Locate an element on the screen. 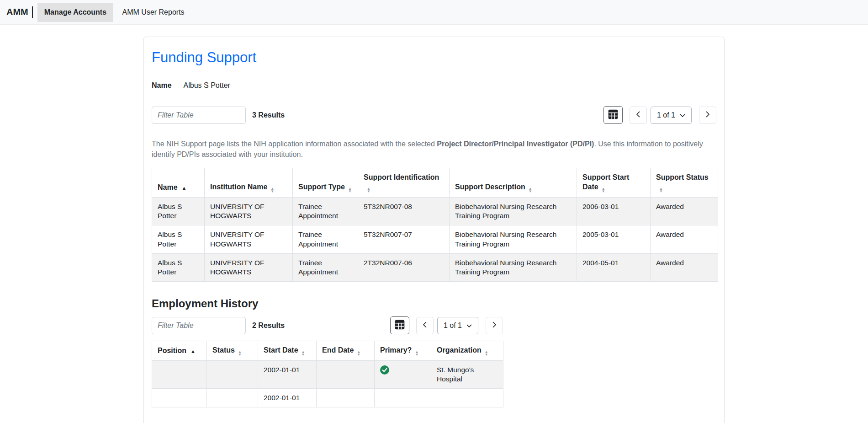 The height and width of the screenshot is (423, 868). employment-prev-page-button is located at coordinates (425, 326).